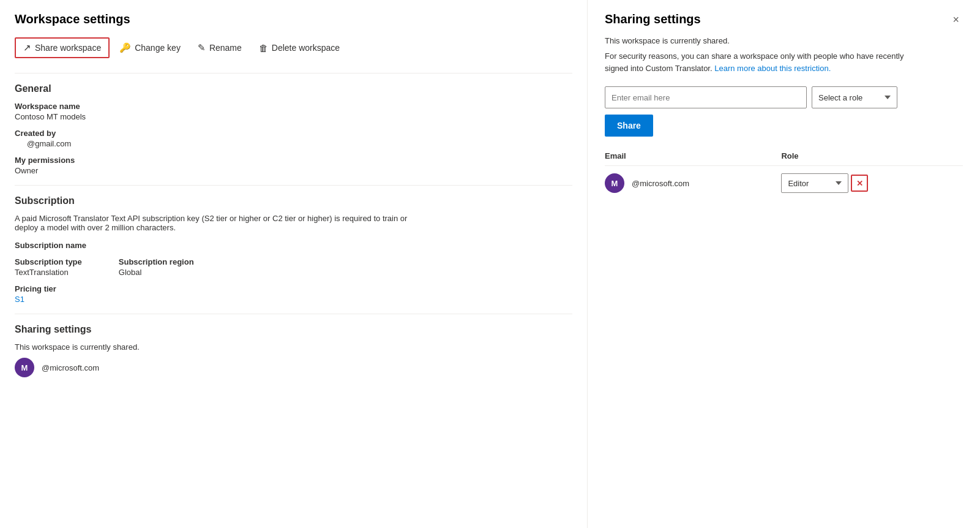 The height and width of the screenshot is (528, 980). I want to click on sharing-heading: Sharing settings, so click(294, 330).